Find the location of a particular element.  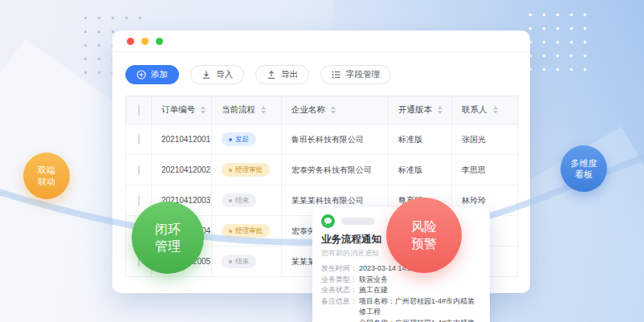

field-value: 施工在建 is located at coordinates (373, 291).